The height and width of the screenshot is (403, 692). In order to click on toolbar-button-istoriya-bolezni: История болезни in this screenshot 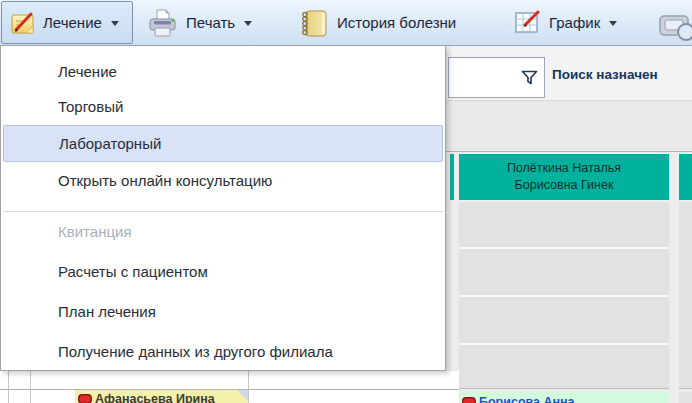, I will do `click(377, 22)`.